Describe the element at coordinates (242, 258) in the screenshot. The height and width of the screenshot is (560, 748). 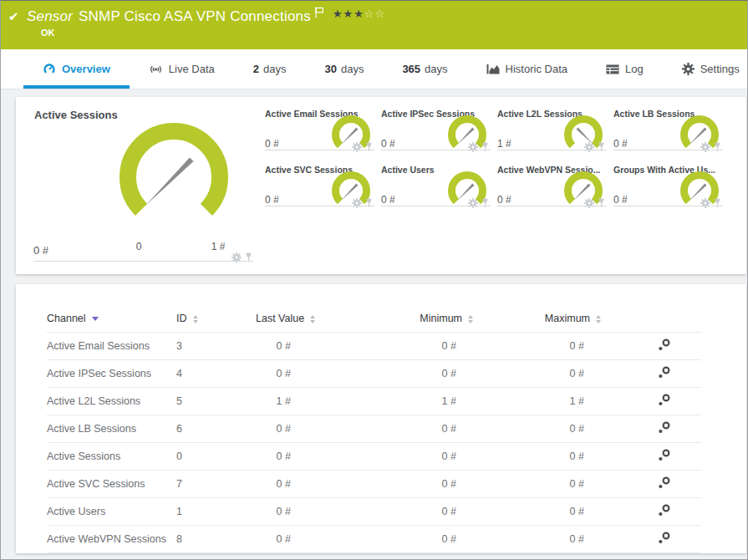
I see `gauge-tile-actions` at that location.